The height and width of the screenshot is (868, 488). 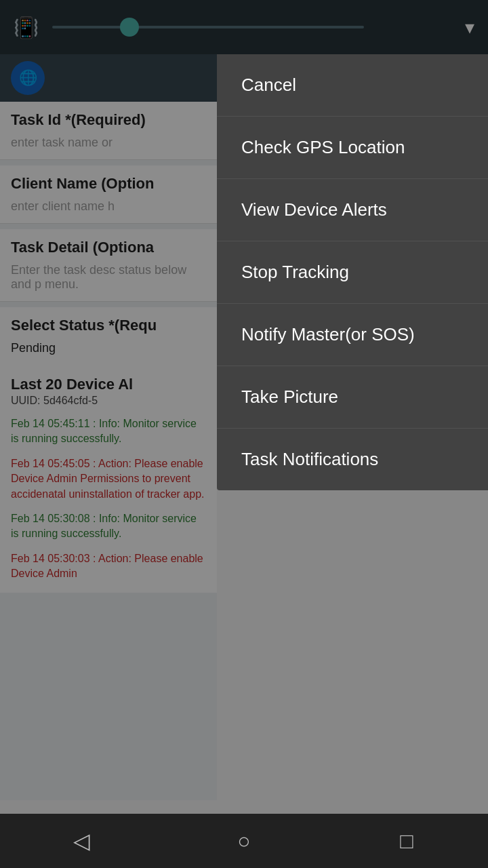 What do you see at coordinates (352, 335) in the screenshot?
I see `menu-item-notify-master: Notify Master(or SOS)` at bounding box center [352, 335].